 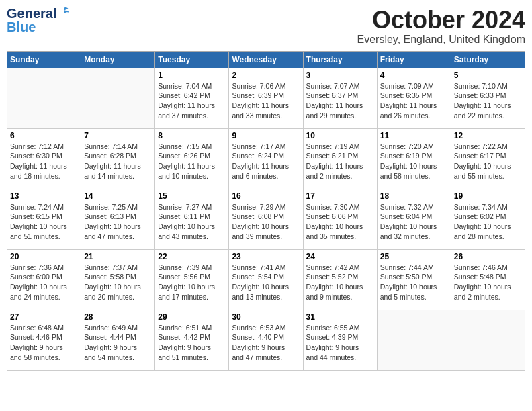 I want to click on day-number: 11, so click(x=414, y=136).